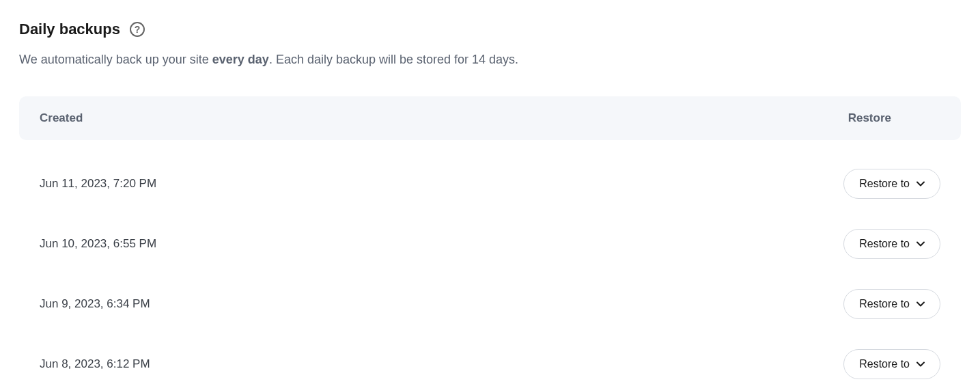 Image resolution: width=980 pixels, height=384 pixels. Describe the element at coordinates (490, 359) in the screenshot. I see `table-row: Jun 8, 2023, 6:12 PM Restore to` at that location.